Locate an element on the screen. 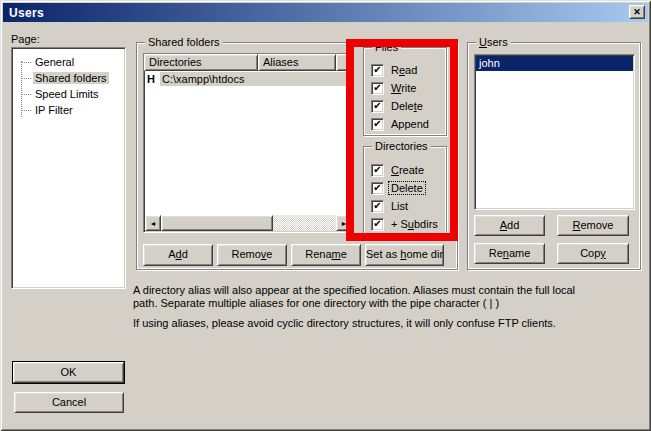 This screenshot has width=651, height=431. shared-folders-group-label: Shared folders is located at coordinates (184, 42).